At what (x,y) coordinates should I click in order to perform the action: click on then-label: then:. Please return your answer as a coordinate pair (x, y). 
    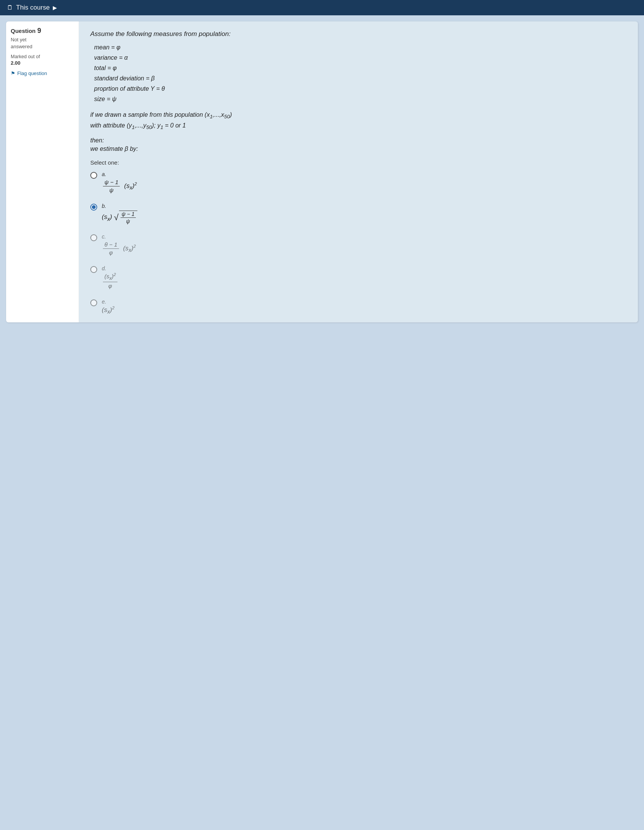
    Looking at the image, I should click on (358, 141).